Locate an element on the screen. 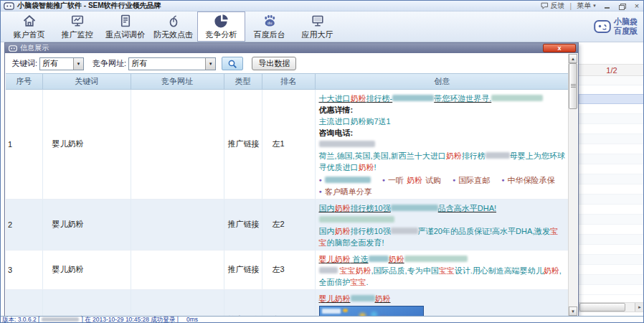  creative-text-segment: 十大进口 is located at coordinates (335, 98).